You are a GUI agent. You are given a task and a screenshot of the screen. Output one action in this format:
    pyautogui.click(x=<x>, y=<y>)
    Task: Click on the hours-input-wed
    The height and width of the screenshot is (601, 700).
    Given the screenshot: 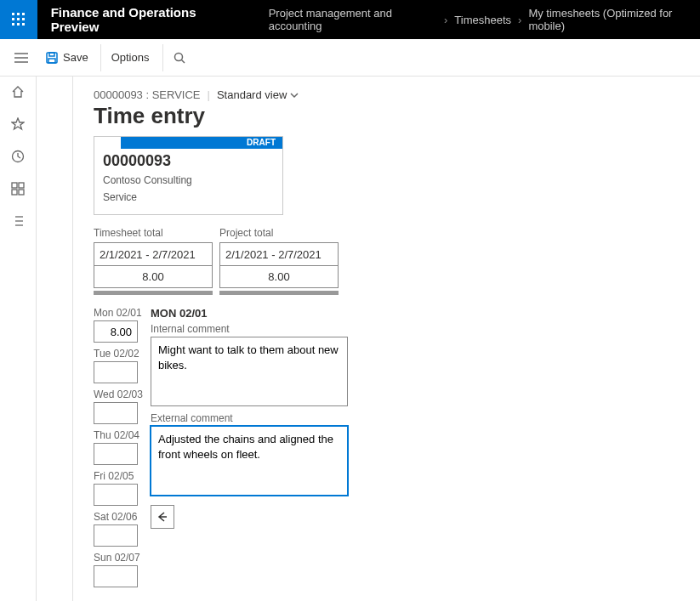 What is the action you would take?
    pyautogui.click(x=116, y=413)
    